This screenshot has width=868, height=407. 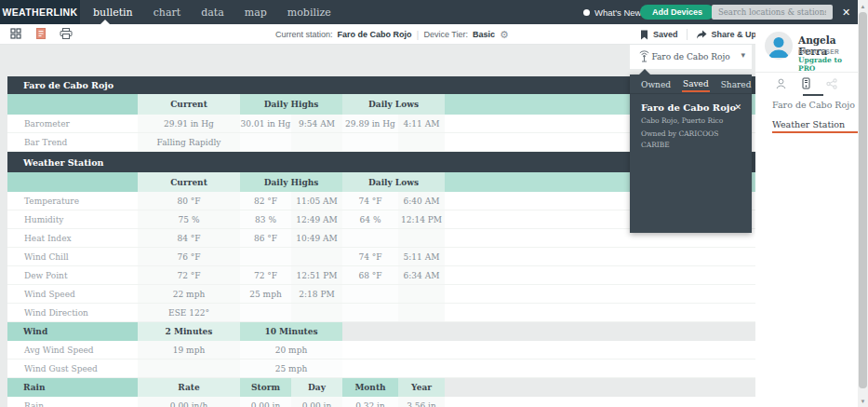 I want to click on nav-item-bulletin: bulletin, so click(x=114, y=13).